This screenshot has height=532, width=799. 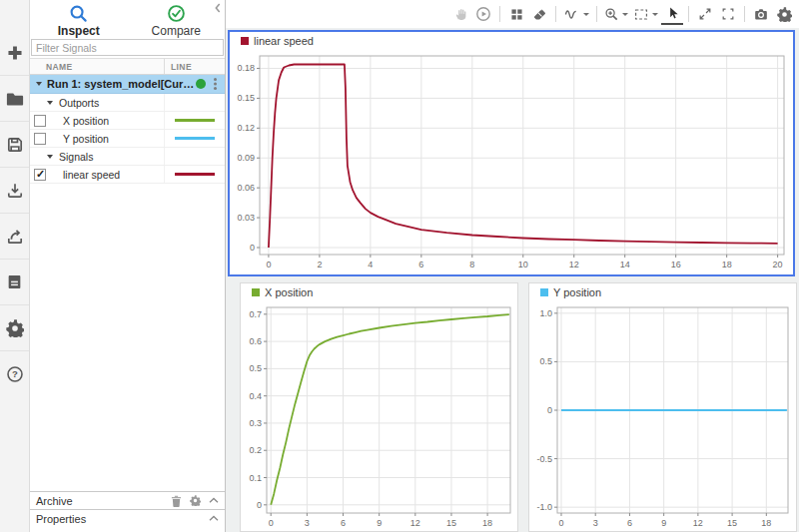 I want to click on run-label: Run 1: system_model[Current], so click(x=122, y=84).